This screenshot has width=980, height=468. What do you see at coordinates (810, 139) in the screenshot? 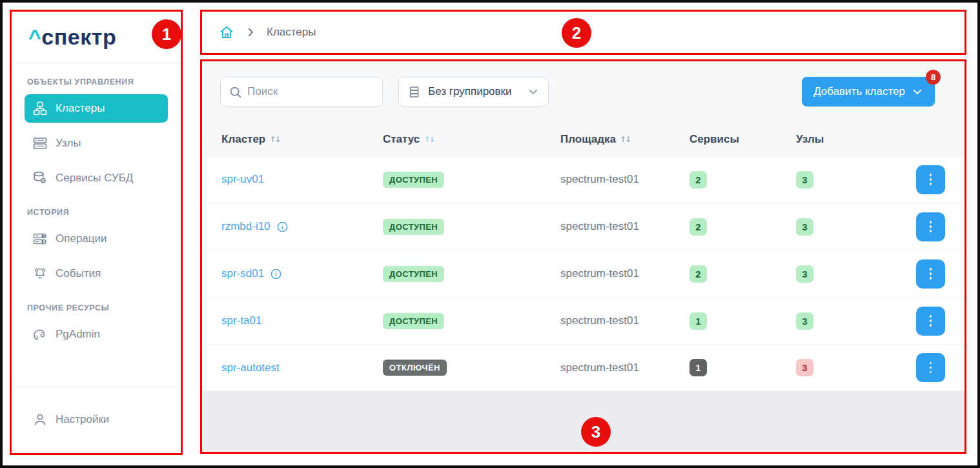
I see `column-label: Узлы` at bounding box center [810, 139].